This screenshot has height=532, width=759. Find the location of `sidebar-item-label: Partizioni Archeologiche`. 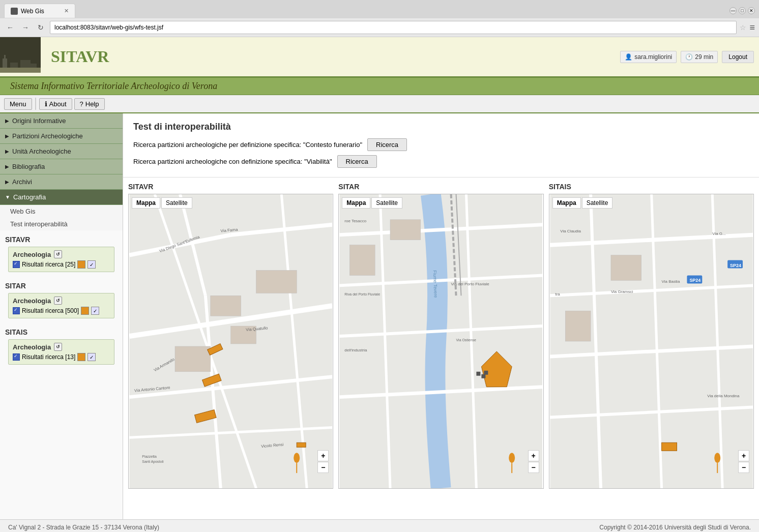

sidebar-item-label: Partizioni Archeologiche is located at coordinates (48, 136).